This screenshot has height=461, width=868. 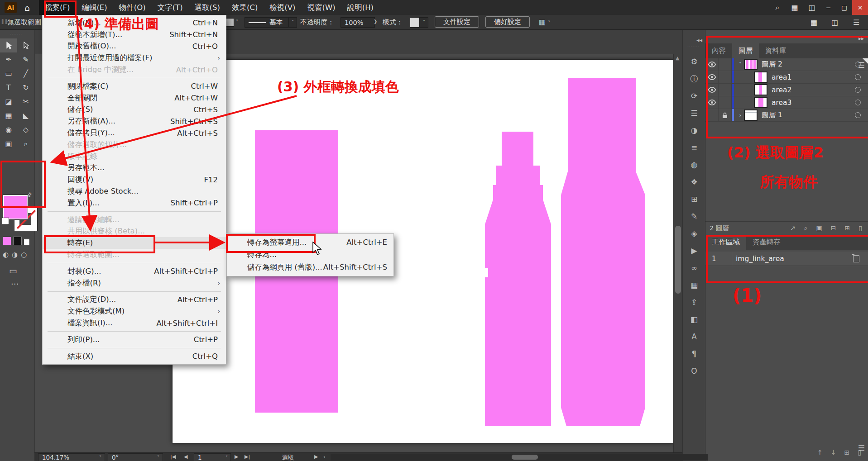 I want to click on maximize-button: ▢, so click(x=844, y=7).